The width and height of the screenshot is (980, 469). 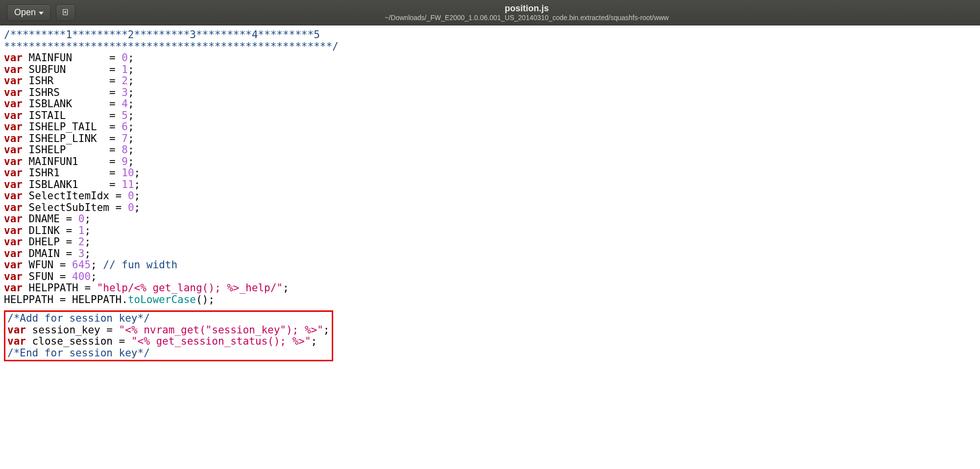 What do you see at coordinates (73, 341) in the screenshot?
I see `identifier: close_session` at bounding box center [73, 341].